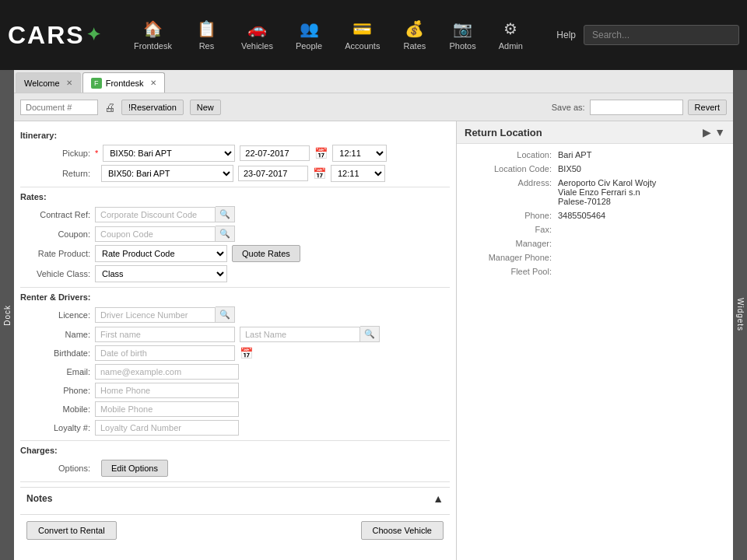 The width and height of the screenshot is (747, 560). I want to click on location-code-row: Location Code: BIX50, so click(594, 169).